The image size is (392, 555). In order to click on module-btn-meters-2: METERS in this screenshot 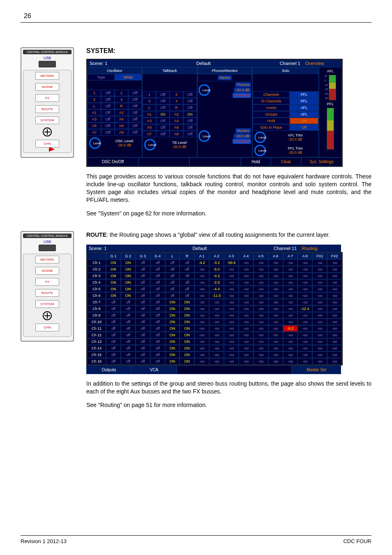, I will do `click(47, 260)`.